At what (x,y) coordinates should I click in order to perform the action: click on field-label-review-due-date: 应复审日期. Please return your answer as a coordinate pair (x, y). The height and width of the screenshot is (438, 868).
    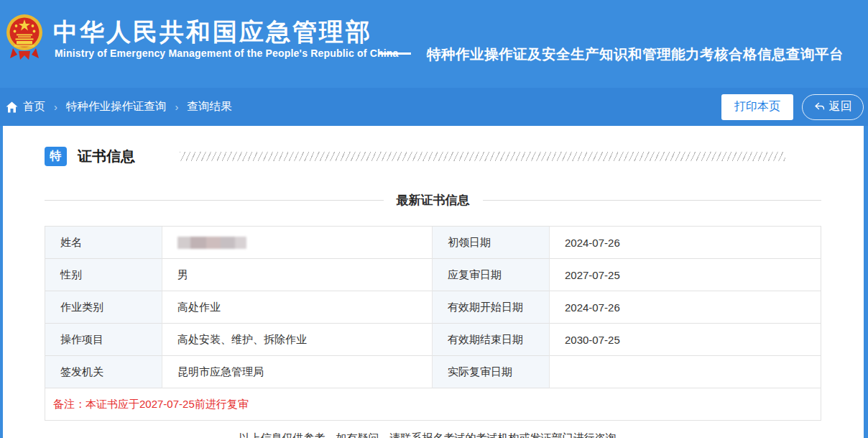
    Looking at the image, I should click on (491, 275).